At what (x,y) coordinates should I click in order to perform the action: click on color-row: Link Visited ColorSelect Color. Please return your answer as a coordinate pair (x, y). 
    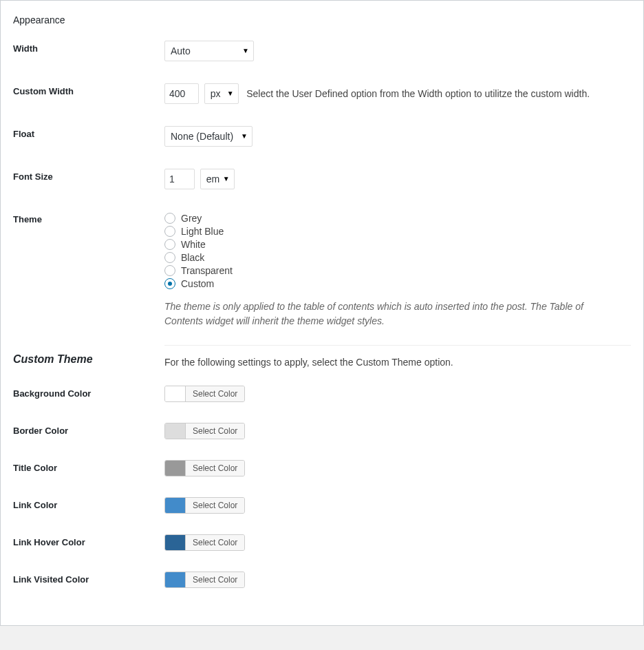
    Looking at the image, I should click on (322, 580).